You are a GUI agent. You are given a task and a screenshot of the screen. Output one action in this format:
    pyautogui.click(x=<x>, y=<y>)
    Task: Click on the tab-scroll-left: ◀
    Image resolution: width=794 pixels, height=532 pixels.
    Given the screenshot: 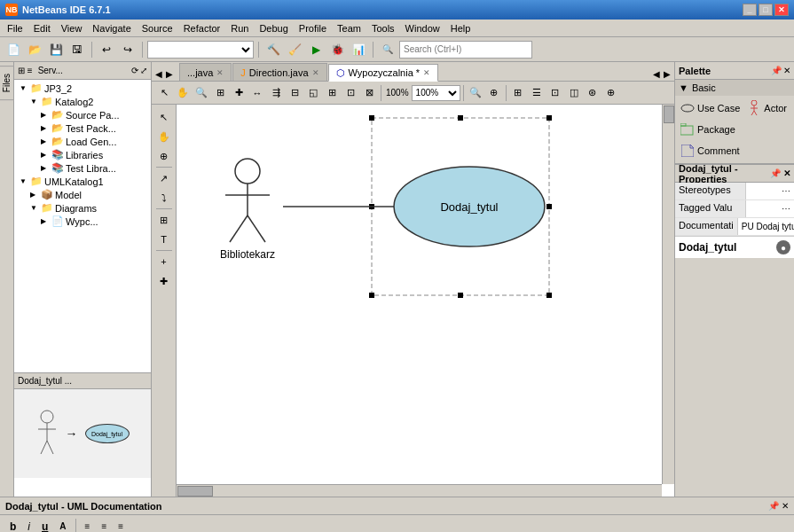 What is the action you would take?
    pyautogui.click(x=656, y=74)
    